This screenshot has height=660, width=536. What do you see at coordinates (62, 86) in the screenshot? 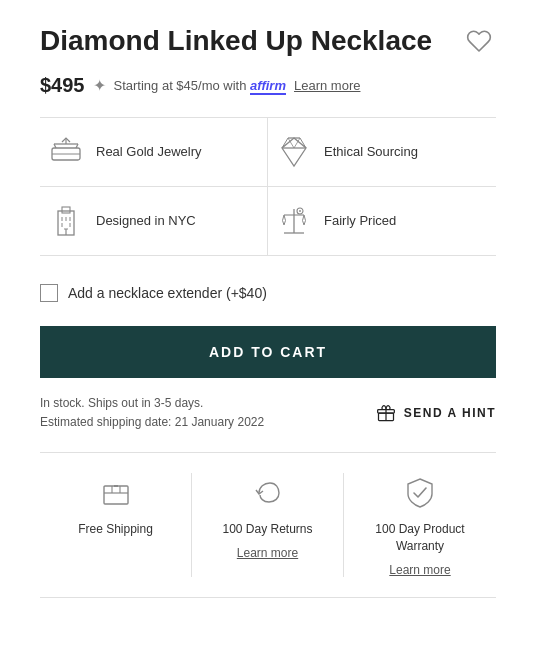
I see `product-price: $495` at bounding box center [62, 86].